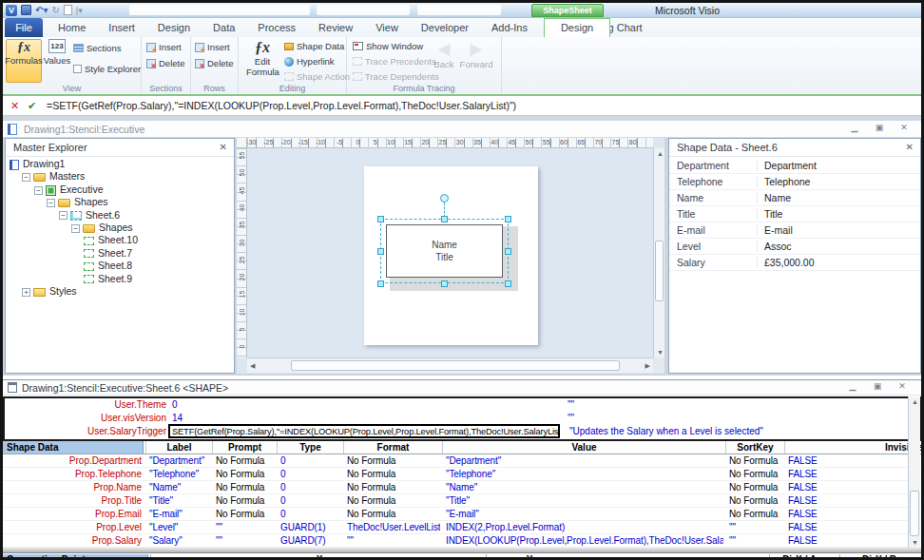 Image resolution: width=924 pixels, height=560 pixels. I want to click on vertical-scrollbar: ▲ ▼, so click(659, 253).